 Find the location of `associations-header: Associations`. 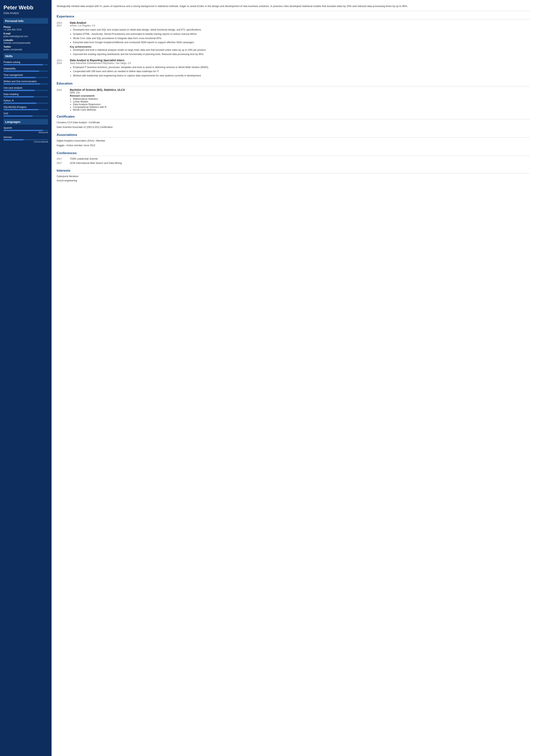

associations-header: Associations is located at coordinates (293, 135).